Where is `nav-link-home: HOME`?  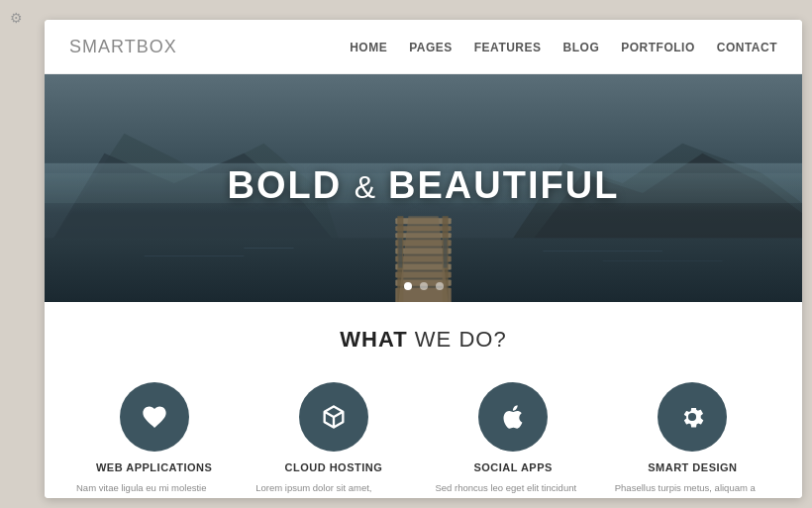 nav-link-home: HOME is located at coordinates (368, 48).